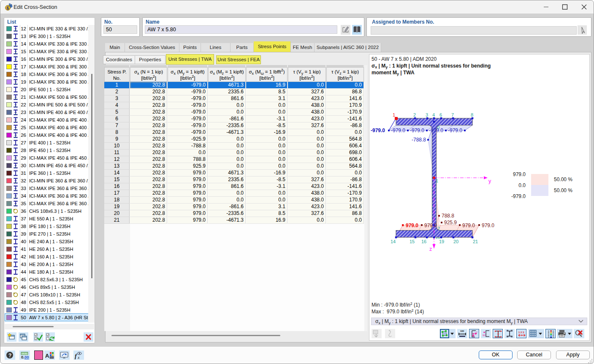  I want to click on svg-text: 0.0, so click(522, 185).